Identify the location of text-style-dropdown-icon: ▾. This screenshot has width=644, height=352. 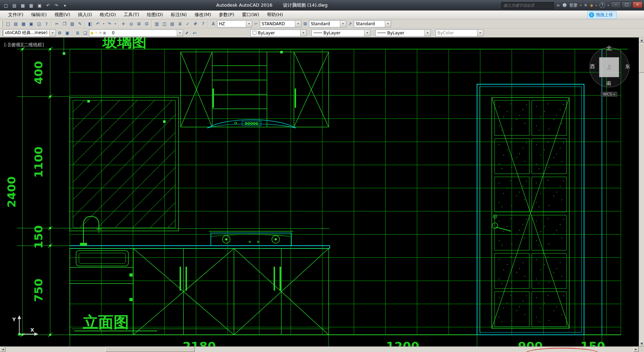
(249, 24).